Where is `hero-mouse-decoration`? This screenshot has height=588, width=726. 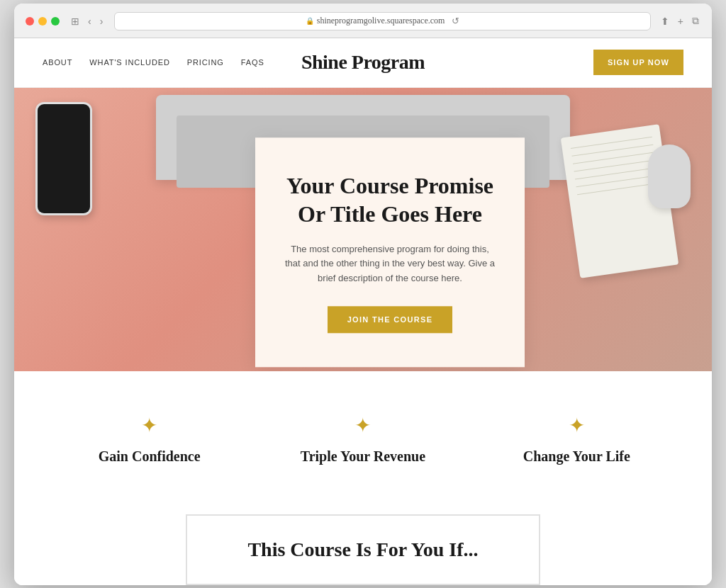 hero-mouse-decoration is located at coordinates (669, 176).